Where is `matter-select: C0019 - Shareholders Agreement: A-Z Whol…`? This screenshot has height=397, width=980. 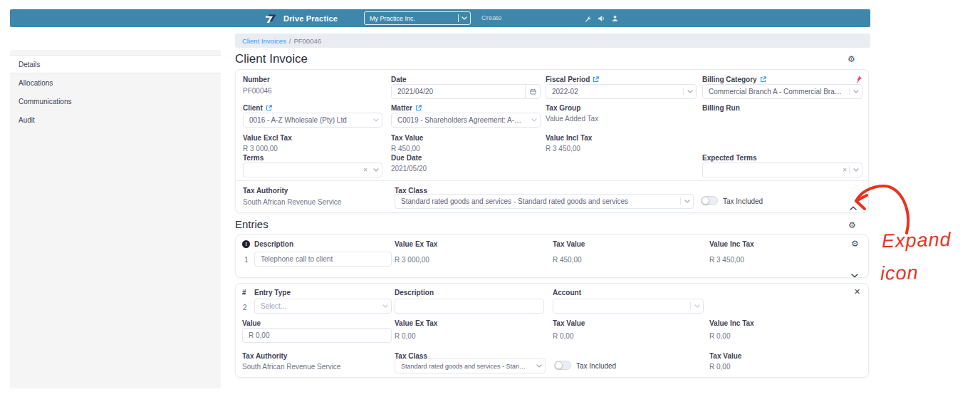 matter-select: C0019 - Shareholders Agreement: A-Z Whol… is located at coordinates (466, 120).